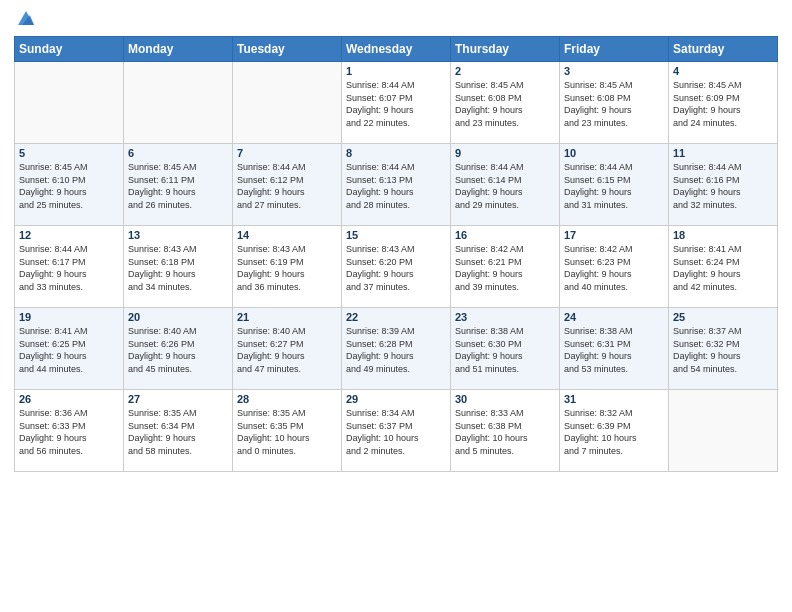  I want to click on calendar-cell: 14Sunrise: 8:43 AM Sunset: 6:19 PM Dayli…, so click(288, 267).